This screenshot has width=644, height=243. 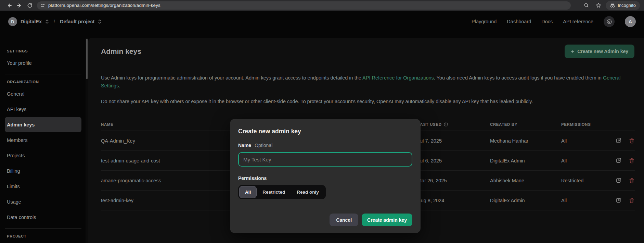 I want to click on col-header-last-used: LAST USED, so click(x=454, y=124).